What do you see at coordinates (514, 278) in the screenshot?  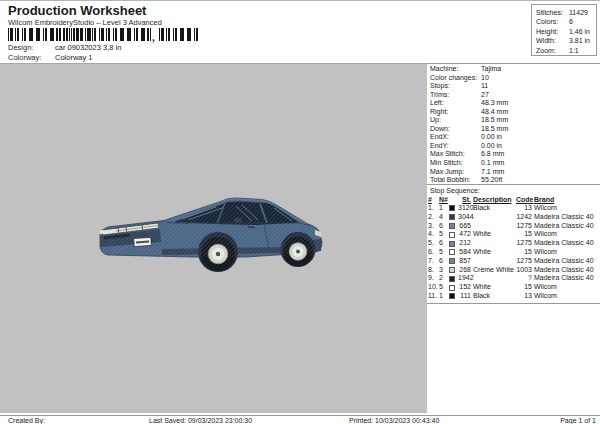 I see `stop-sequence-row: 9.21942?Madeira Classic 40` at bounding box center [514, 278].